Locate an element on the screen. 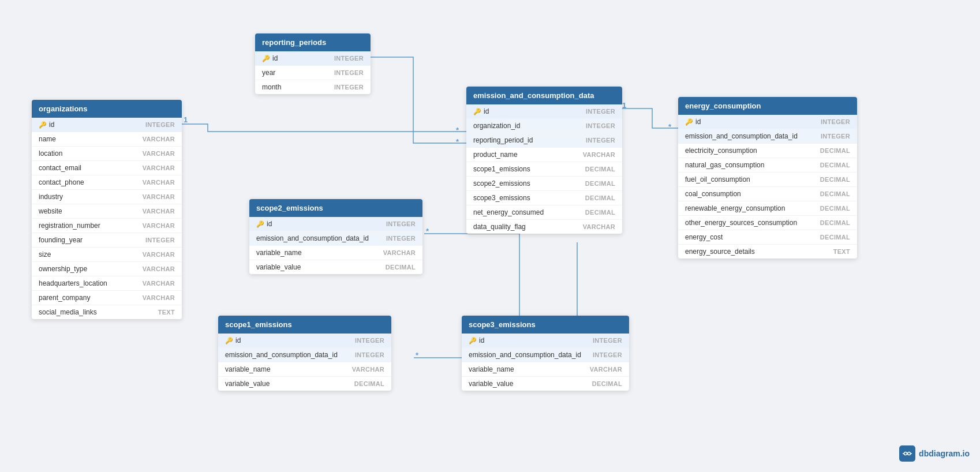 The height and width of the screenshot is (472, 980). table-row: ownership_typeVARCHAR is located at coordinates (107, 269).